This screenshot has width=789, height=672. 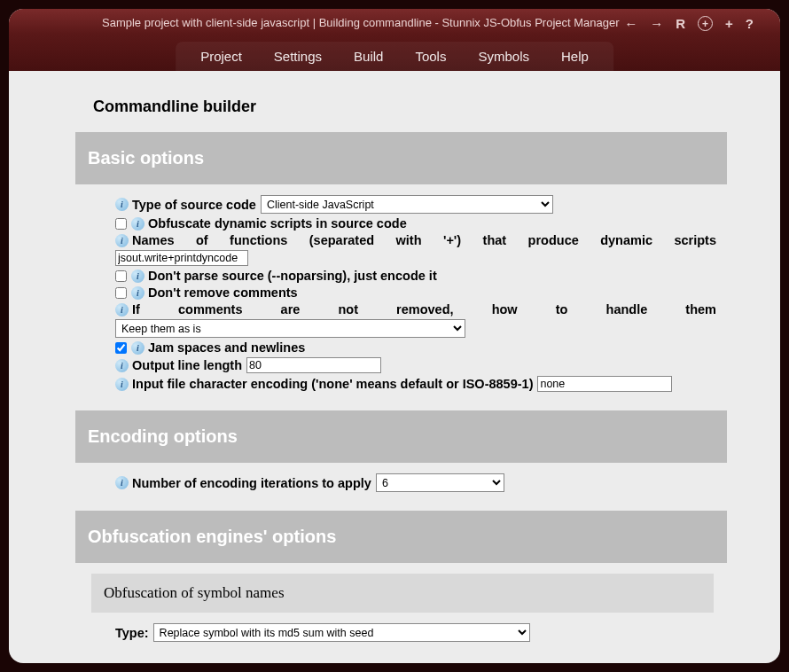 What do you see at coordinates (402, 593) in the screenshot?
I see `symbol-obfuscation-header: Obfuscation of symbol names` at bounding box center [402, 593].